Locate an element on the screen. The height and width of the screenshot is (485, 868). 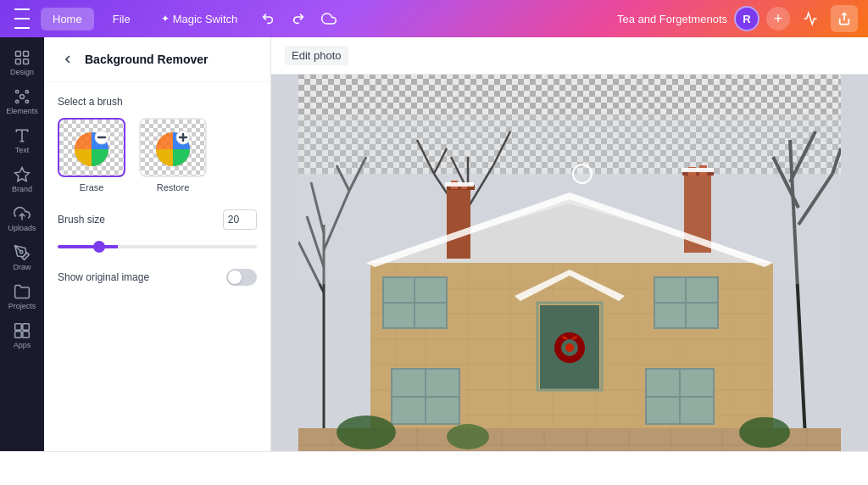
nav-tab-home: Home is located at coordinates (68, 19).